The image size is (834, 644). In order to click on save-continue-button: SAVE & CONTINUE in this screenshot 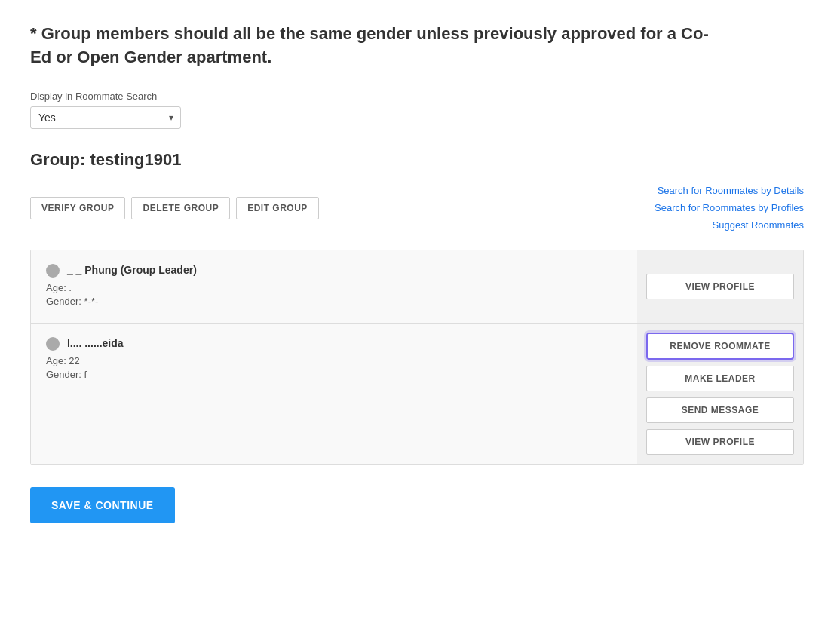, I will do `click(103, 505)`.